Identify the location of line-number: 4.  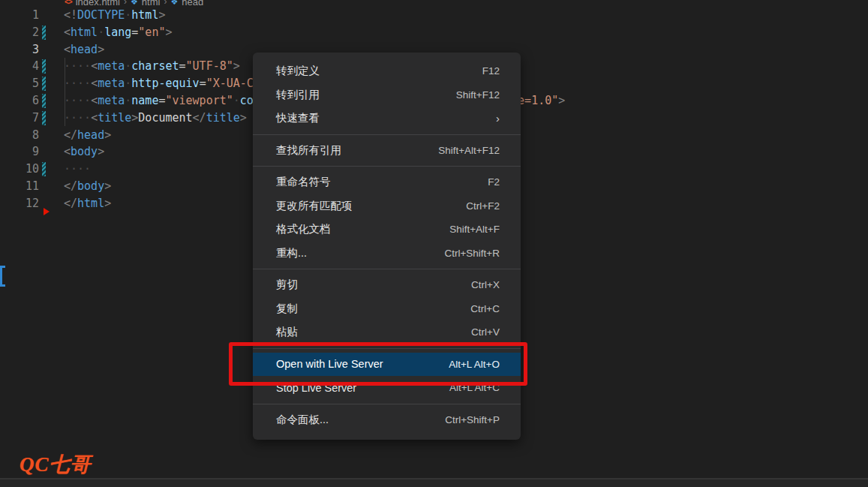
(20, 66).